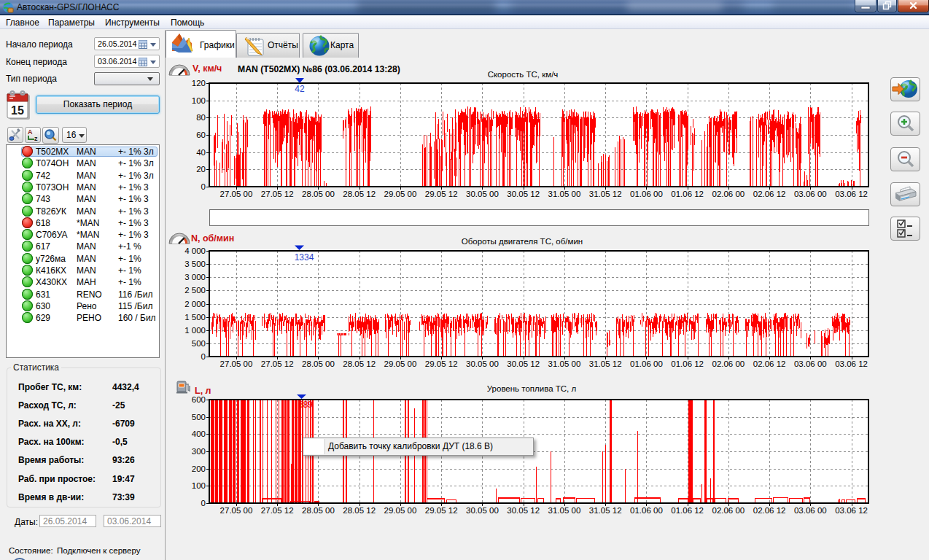 The width and height of the screenshot is (929, 560). Describe the element at coordinates (201, 152) in the screenshot. I see `svg-text: 40` at that location.